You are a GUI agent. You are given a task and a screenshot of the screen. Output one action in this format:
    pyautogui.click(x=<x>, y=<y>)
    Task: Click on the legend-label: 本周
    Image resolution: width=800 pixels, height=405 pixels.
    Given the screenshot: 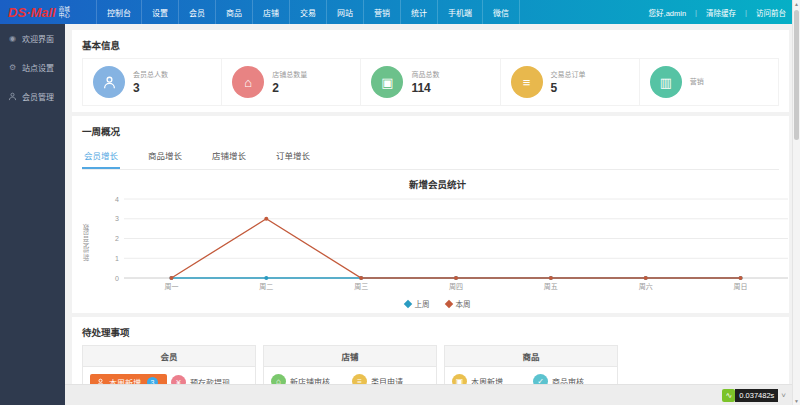 What is the action you would take?
    pyautogui.click(x=464, y=304)
    